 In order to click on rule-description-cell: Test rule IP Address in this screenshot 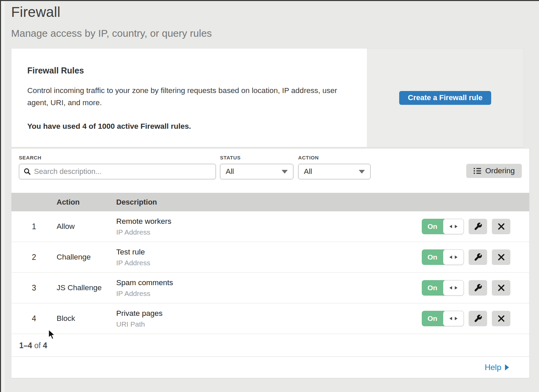, I will do `click(269, 258)`.